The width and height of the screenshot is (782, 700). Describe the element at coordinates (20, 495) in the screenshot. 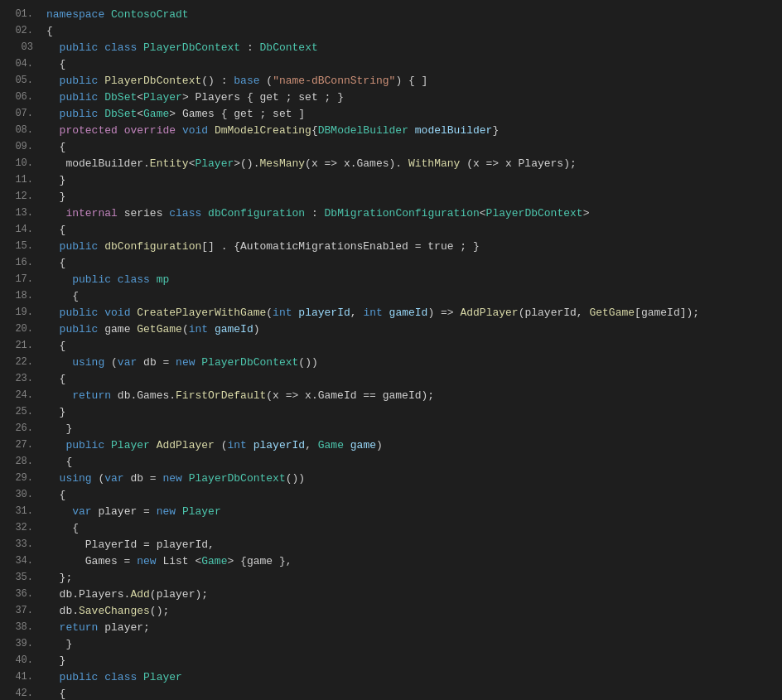

I see `line-number: 30.` at that location.